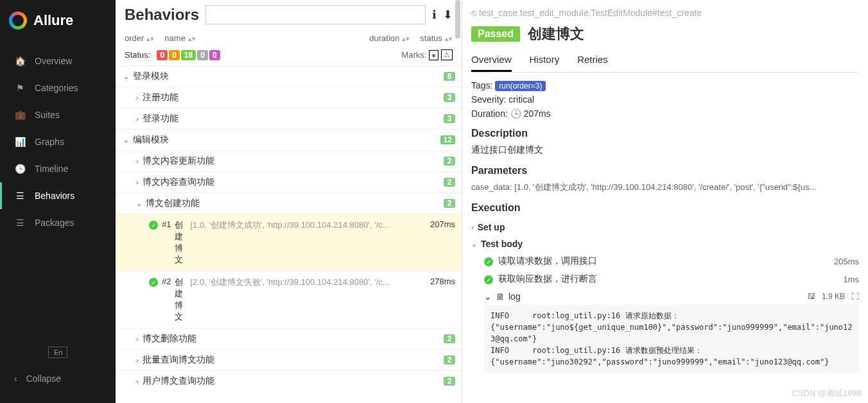  I want to click on description-text: 通过接口创建博文, so click(665, 150).